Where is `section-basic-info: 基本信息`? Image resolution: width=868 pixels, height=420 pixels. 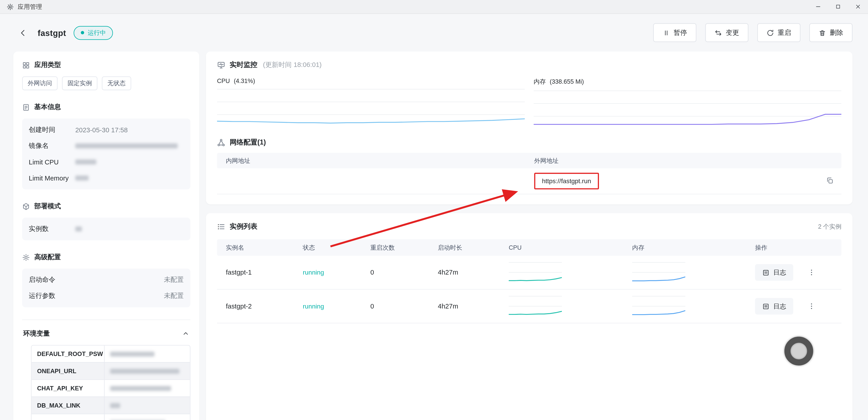
section-basic-info: 基本信息 is located at coordinates (106, 107).